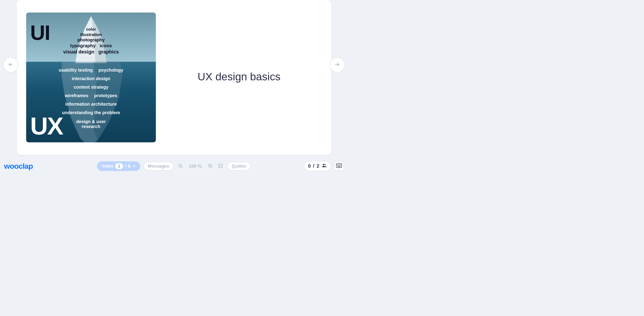  What do you see at coordinates (318, 166) in the screenshot?
I see `participants-total: 2` at bounding box center [318, 166].